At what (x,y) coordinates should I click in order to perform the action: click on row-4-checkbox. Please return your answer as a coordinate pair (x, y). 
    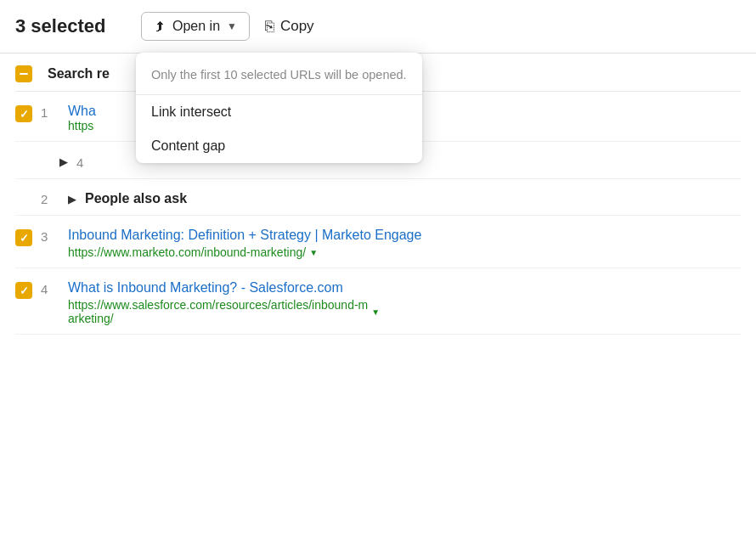
    Looking at the image, I should click on (24, 290).